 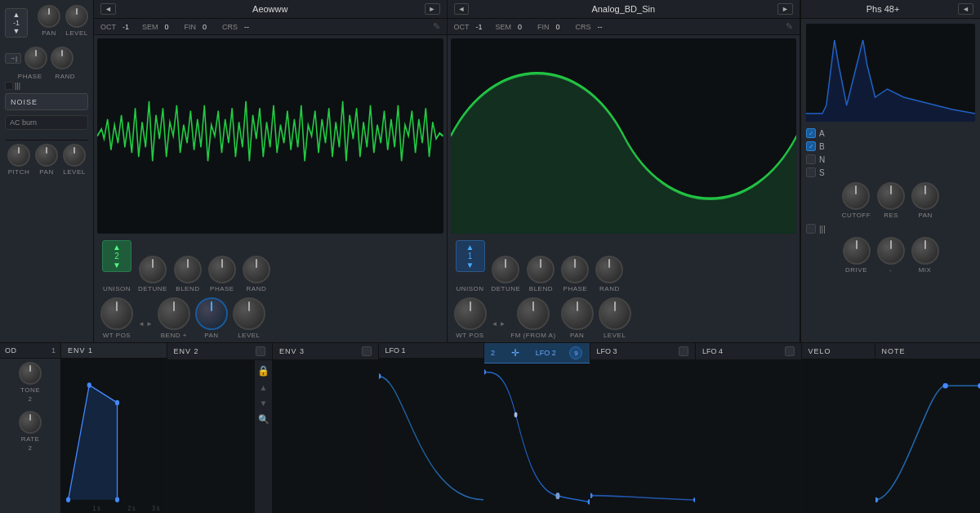 What do you see at coordinates (117, 256) in the screenshot?
I see `unison1-spinner: ▲ 2 ▼` at bounding box center [117, 256].